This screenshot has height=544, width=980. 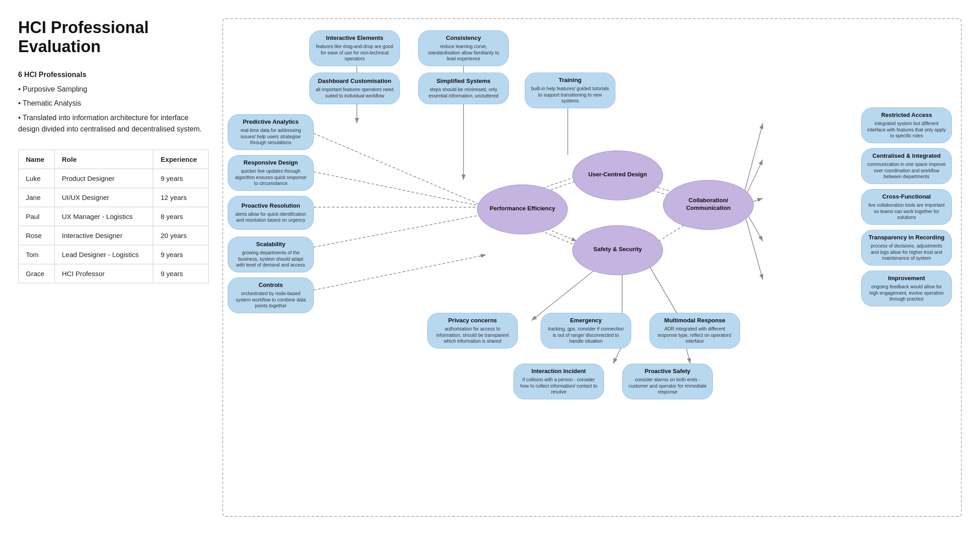 What do you see at coordinates (570, 91) in the screenshot?
I see `node-training: Training built-in help features/ guided …` at bounding box center [570, 91].